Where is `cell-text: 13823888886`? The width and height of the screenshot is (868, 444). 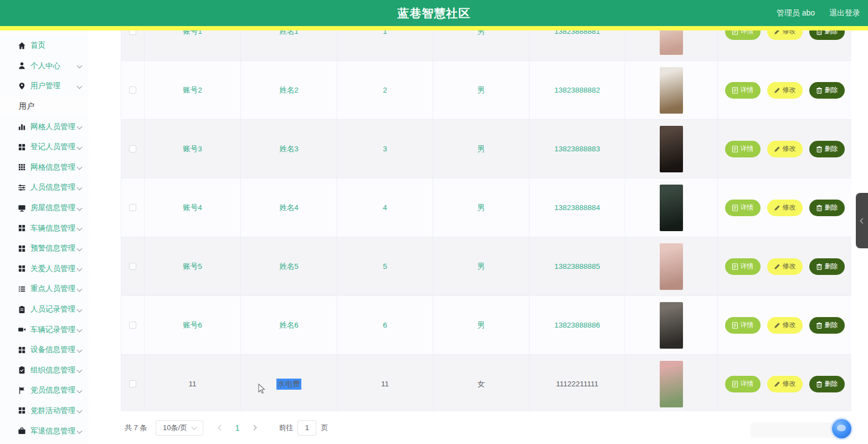 cell-text: 13823888886 is located at coordinates (577, 325).